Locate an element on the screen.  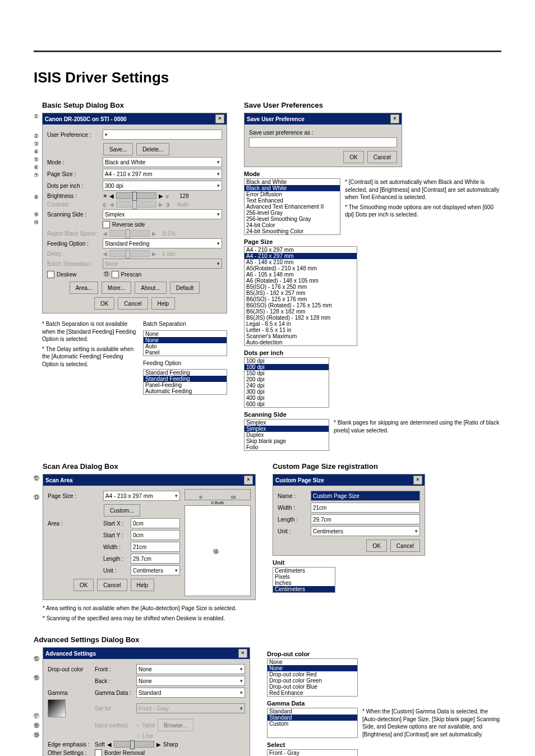
gamma-listbox: Standard Standard Custom is located at coordinates (312, 723).